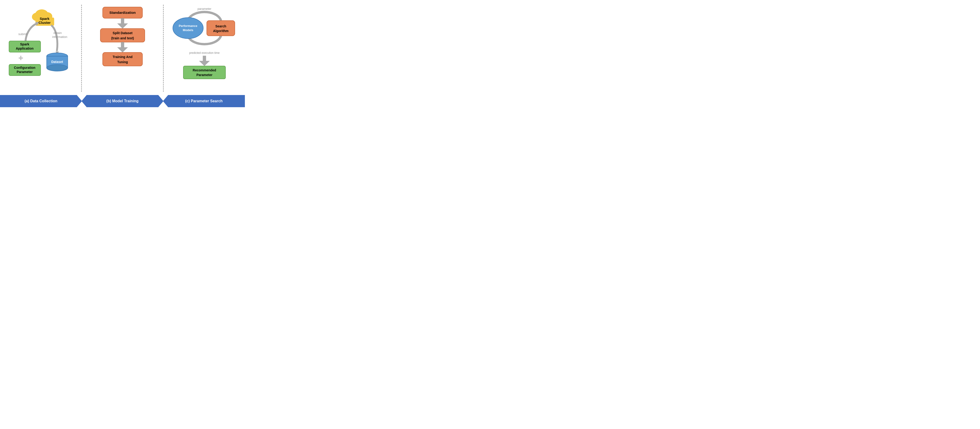 This screenshot has width=980, height=429. I want to click on split-label: Split Dataset, so click(123, 33).